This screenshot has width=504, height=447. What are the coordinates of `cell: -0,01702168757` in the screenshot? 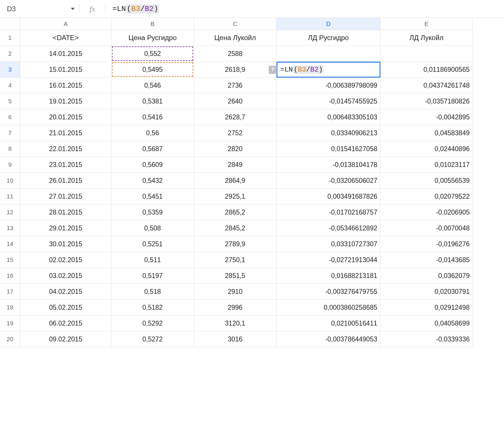 It's located at (328, 212).